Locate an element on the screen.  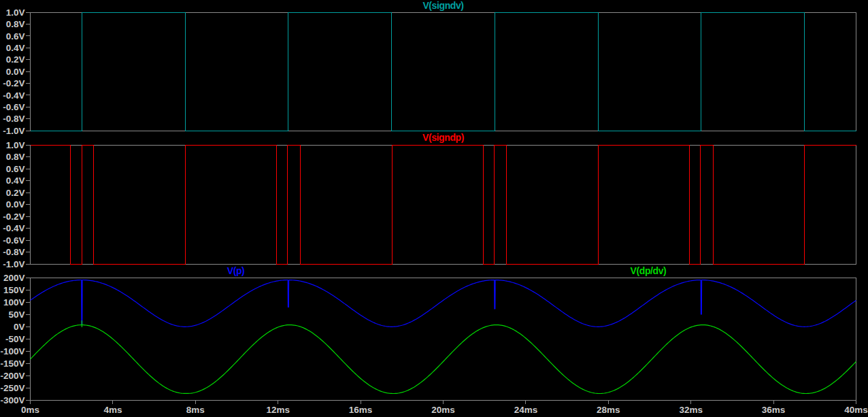
svg-text: 20ms is located at coordinates (444, 410).